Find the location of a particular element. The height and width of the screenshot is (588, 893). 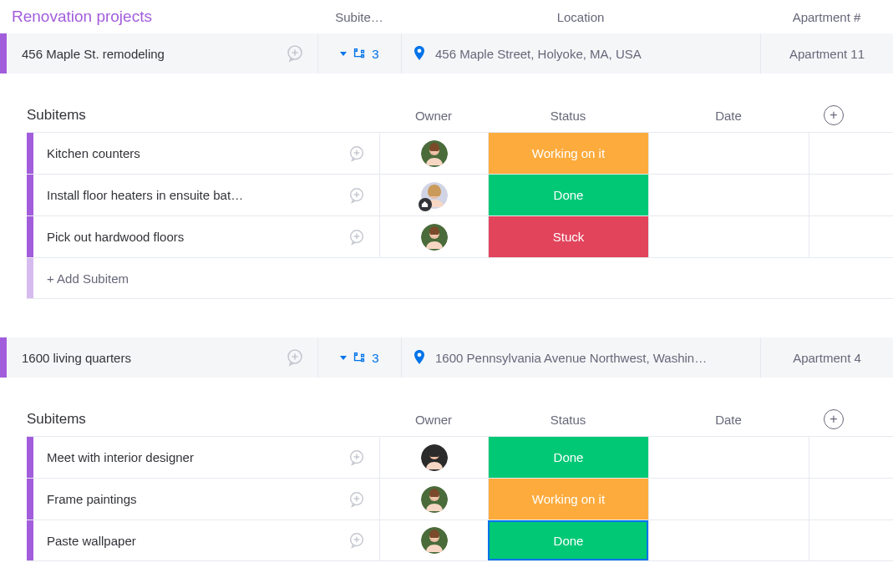

location-cell: 1600 Pennsylvania Avenue Northwest, Wash… is located at coordinates (581, 357).